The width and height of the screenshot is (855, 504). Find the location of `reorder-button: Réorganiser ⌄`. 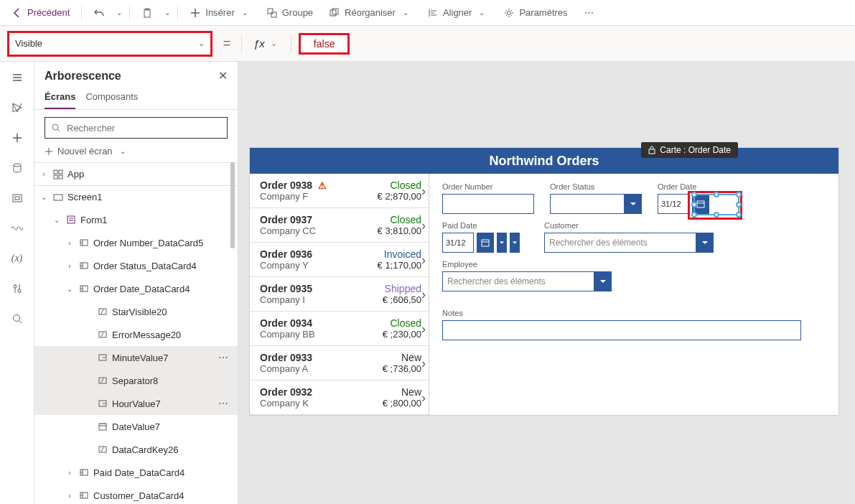

reorder-button: Réorganiser ⌄ is located at coordinates (370, 13).